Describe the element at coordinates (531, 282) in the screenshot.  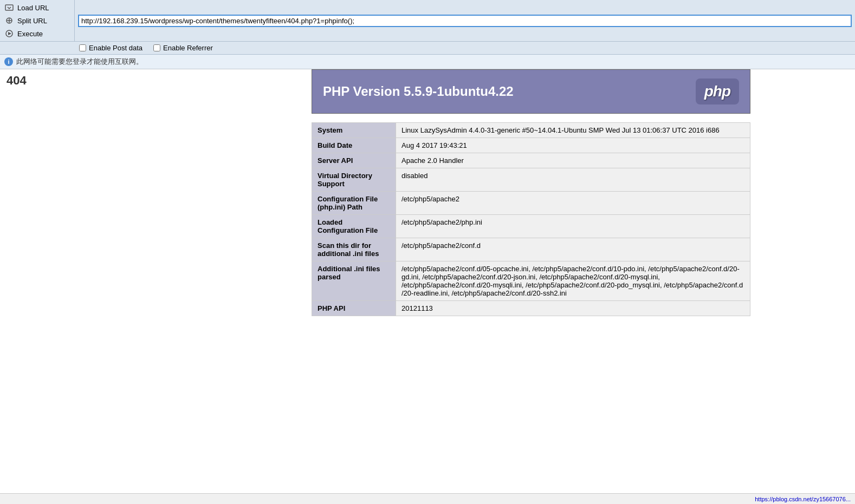
I see `table-row: Additional .ini files parsed/etc/php5/ap…` at that location.